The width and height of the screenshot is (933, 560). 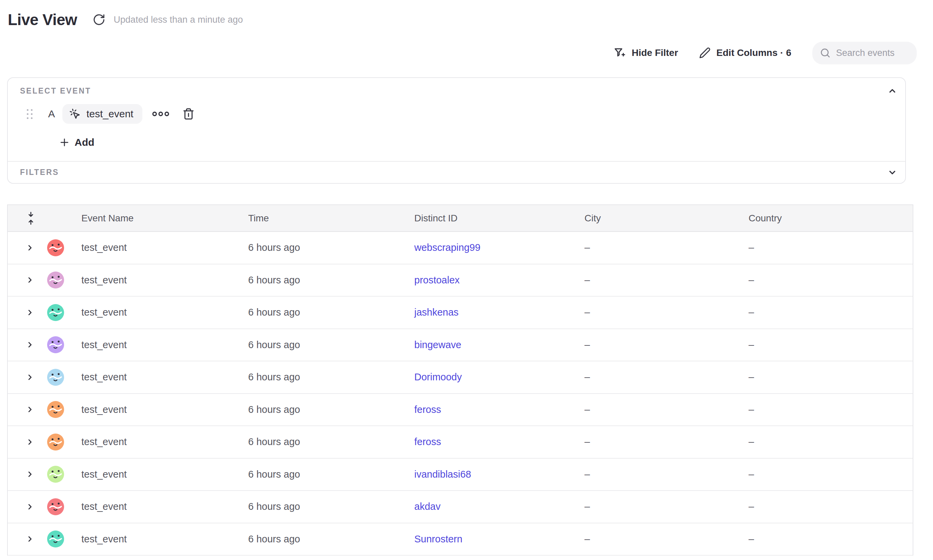 What do you see at coordinates (892, 91) in the screenshot?
I see `collapse-section-button` at bounding box center [892, 91].